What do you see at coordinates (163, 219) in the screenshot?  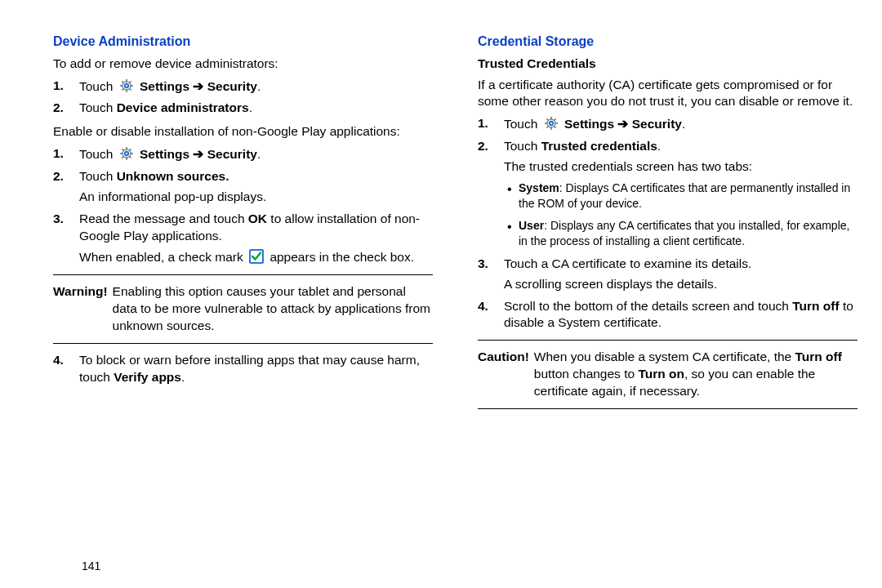 I see `step-text: Read the message and touch` at bounding box center [163, 219].